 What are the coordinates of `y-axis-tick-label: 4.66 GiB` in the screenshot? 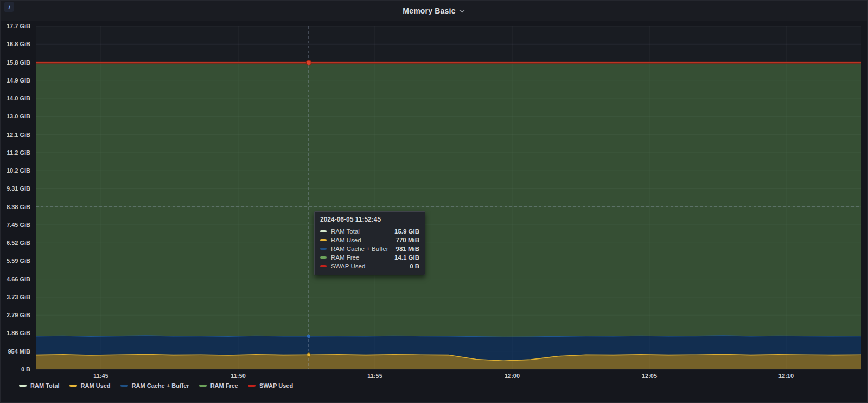 It's located at (15, 279).